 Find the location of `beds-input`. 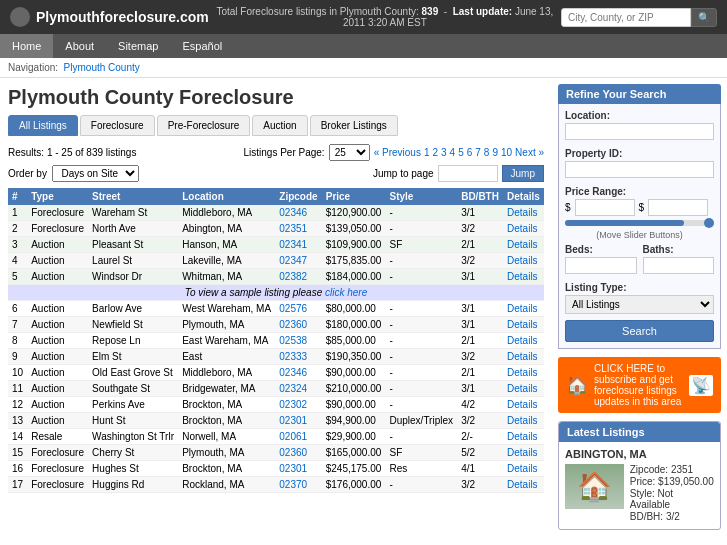

beds-input is located at coordinates (601, 266).